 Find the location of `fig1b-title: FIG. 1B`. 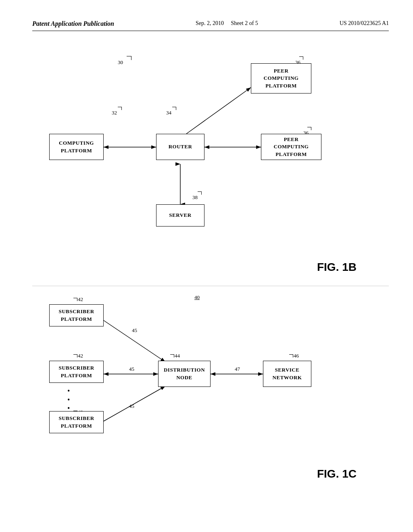

fig1b-title: FIG. 1B is located at coordinates (194, 267).